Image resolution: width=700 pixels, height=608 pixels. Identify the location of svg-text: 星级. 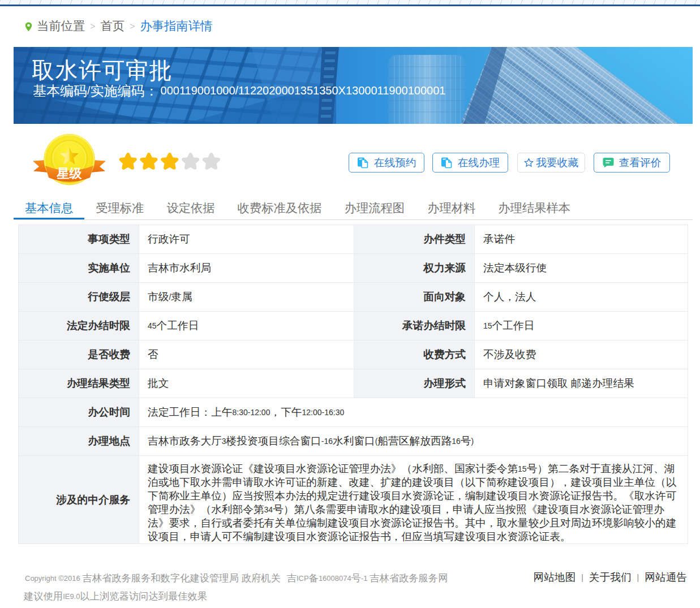
(70, 173).